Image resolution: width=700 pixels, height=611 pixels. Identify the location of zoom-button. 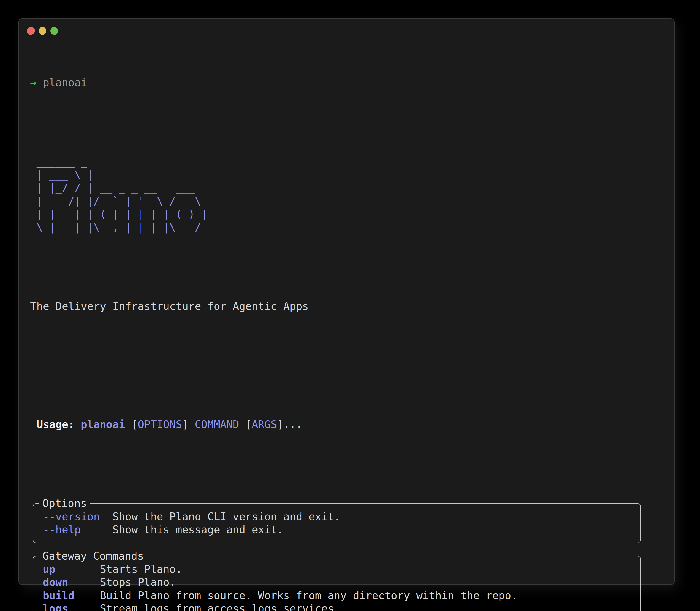
(54, 31).